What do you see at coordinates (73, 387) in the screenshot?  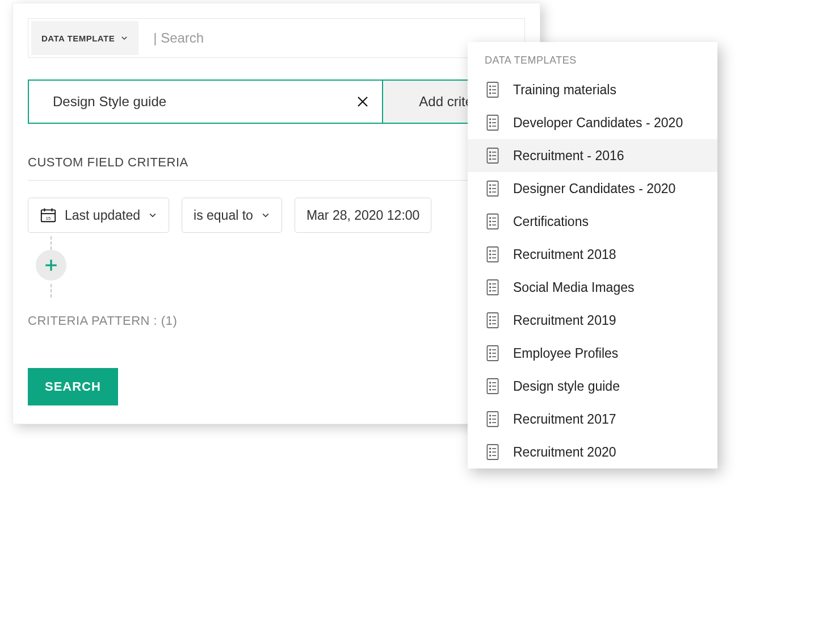 I see `search-button: SEARCH` at bounding box center [73, 387].